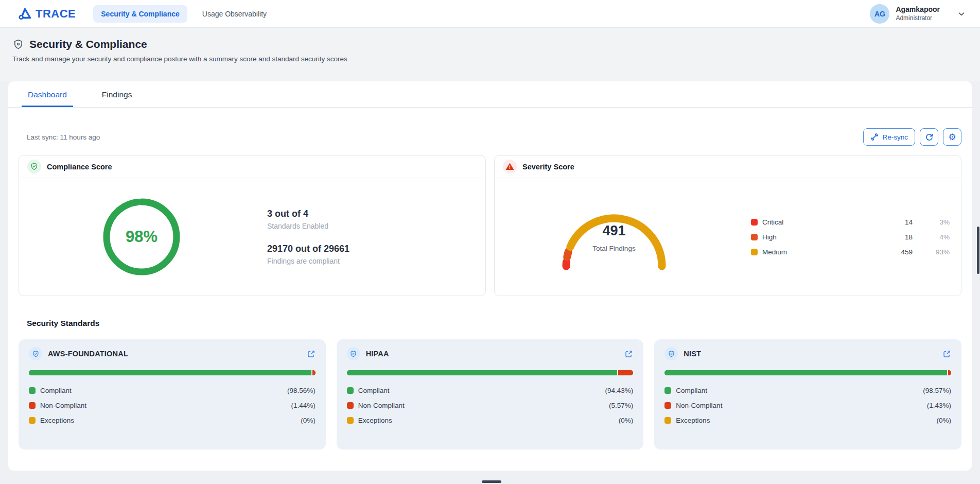 The width and height of the screenshot is (980, 484). What do you see at coordinates (117, 94) in the screenshot?
I see `tab-findings: Findings` at bounding box center [117, 94].